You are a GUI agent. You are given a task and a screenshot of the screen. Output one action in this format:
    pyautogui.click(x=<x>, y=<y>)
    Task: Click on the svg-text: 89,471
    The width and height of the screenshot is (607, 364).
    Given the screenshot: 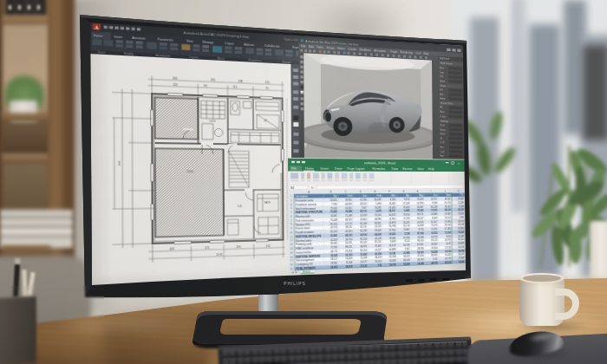 What is the action you would take?
    pyautogui.click(x=349, y=247)
    